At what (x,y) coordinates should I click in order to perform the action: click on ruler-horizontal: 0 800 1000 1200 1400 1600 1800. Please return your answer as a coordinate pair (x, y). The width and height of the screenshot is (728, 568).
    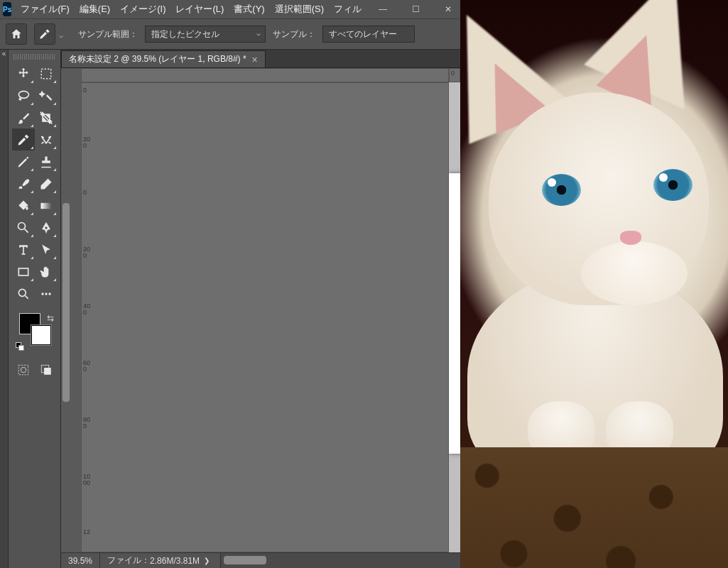
    Looking at the image, I should click on (455, 75).